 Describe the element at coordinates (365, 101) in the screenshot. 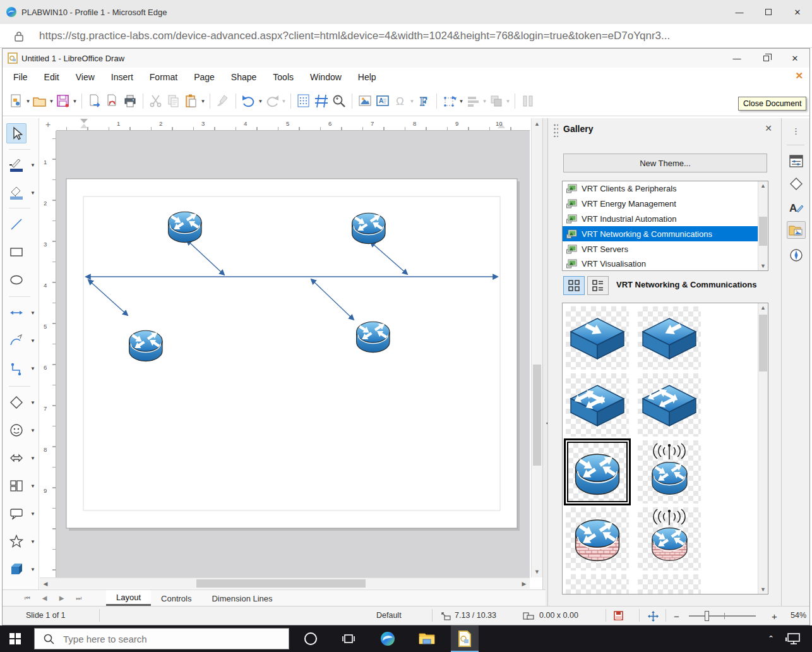

I see `insert-image-icon` at that location.